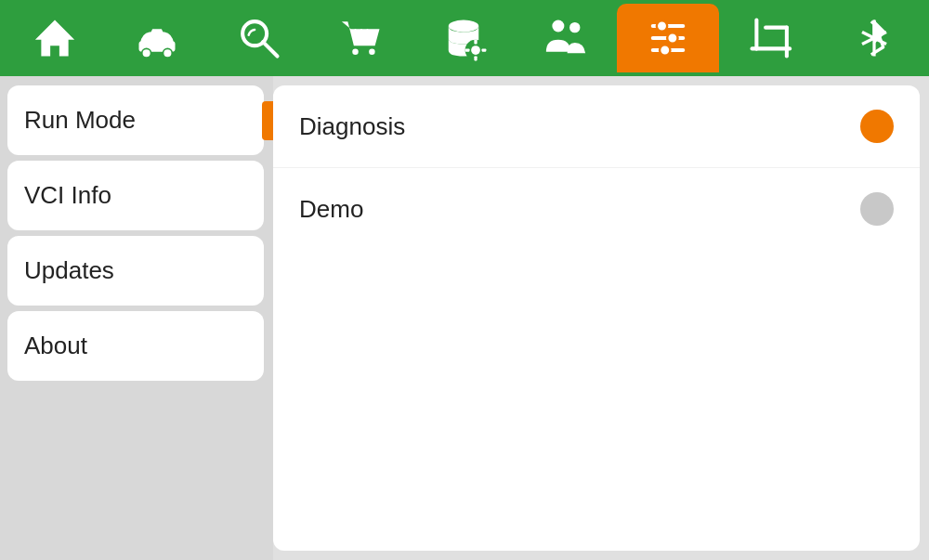 Image resolution: width=929 pixels, height=560 pixels. I want to click on radio-demo, so click(877, 209).